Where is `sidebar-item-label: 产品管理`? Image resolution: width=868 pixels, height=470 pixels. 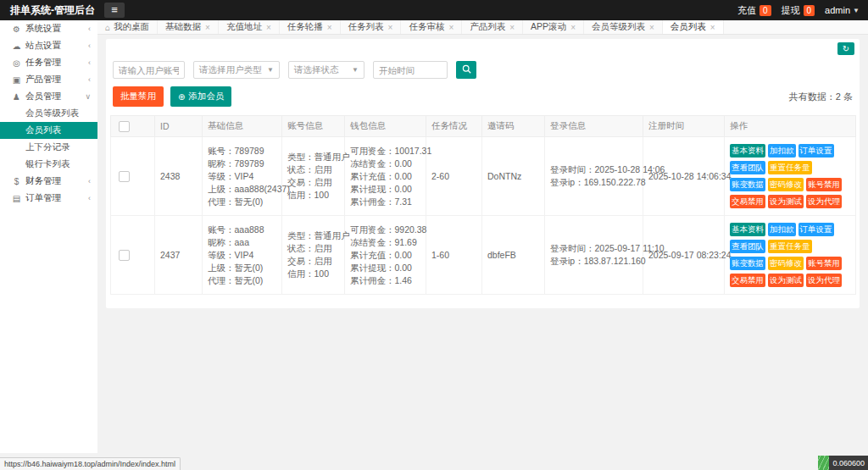 sidebar-item-label: 产品管理 is located at coordinates (43, 80).